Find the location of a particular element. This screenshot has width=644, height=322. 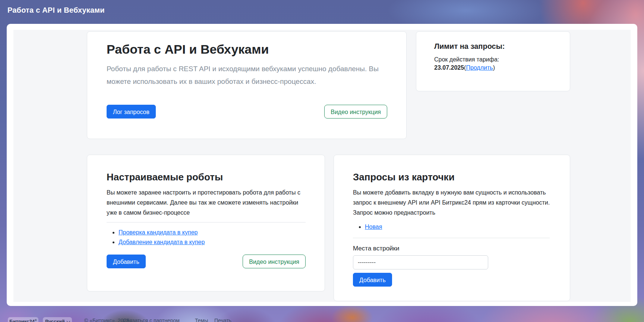

extend-tariff-link: Продлить is located at coordinates (479, 68).